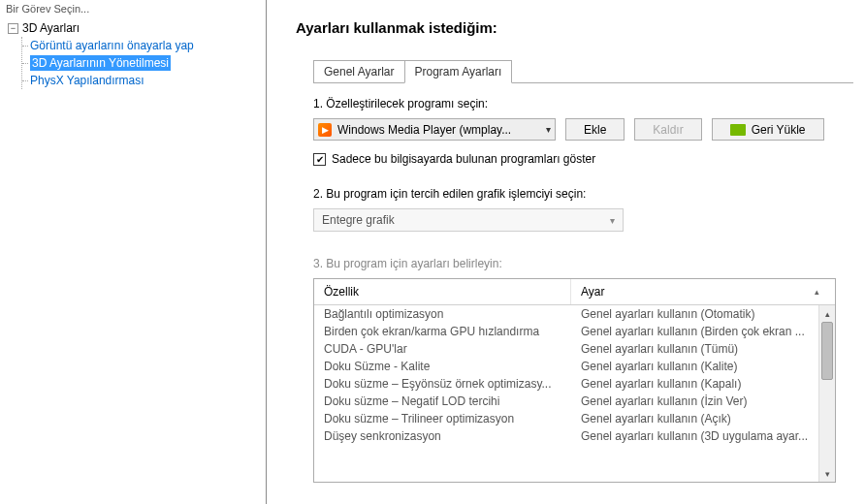  What do you see at coordinates (459, 72) in the screenshot?
I see `tab-program-settings: Program Ayarları` at bounding box center [459, 72].